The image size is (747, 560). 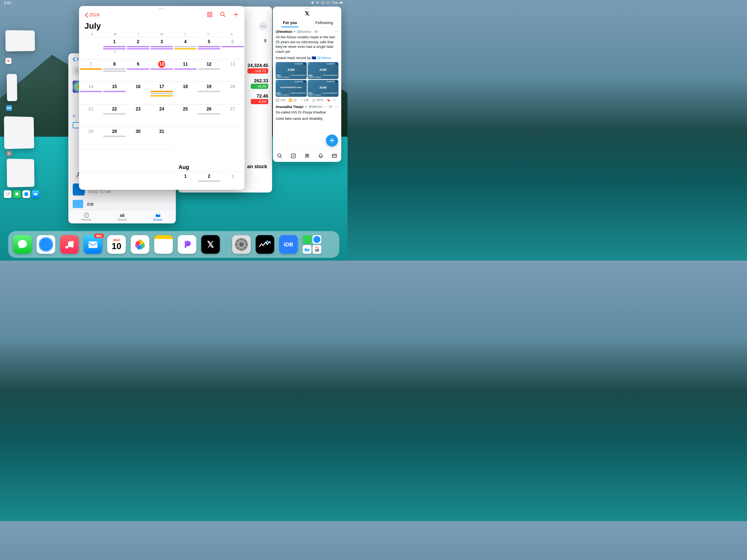 I want to click on x-post-1: @levelsio ✔ @levelsio · 9h ⋯ All the Air…, so click(x=307, y=66).